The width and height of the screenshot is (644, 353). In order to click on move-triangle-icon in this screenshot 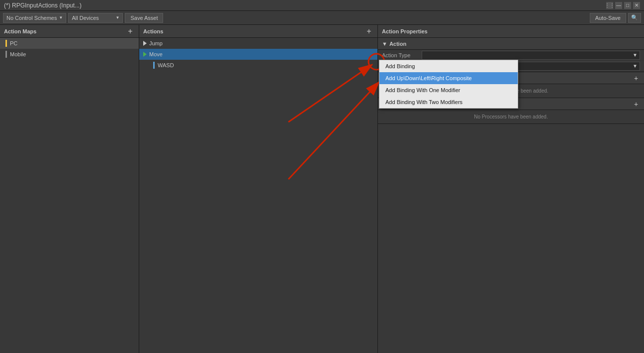, I will do `click(145, 54)`.